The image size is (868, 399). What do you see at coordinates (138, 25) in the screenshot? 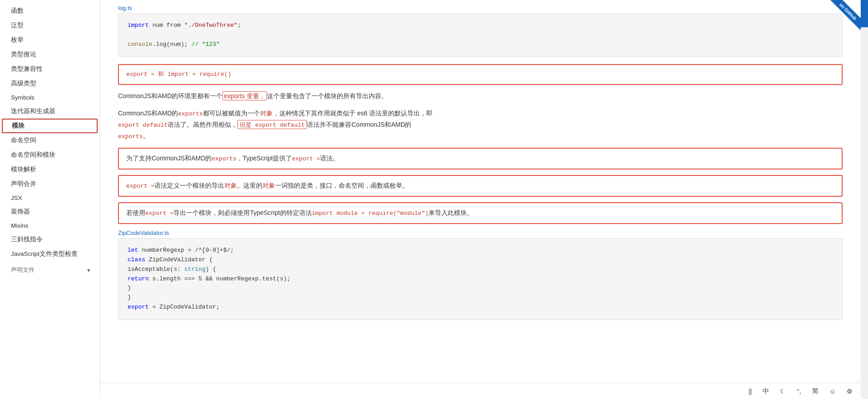
I see `import-keyword: import` at bounding box center [138, 25].